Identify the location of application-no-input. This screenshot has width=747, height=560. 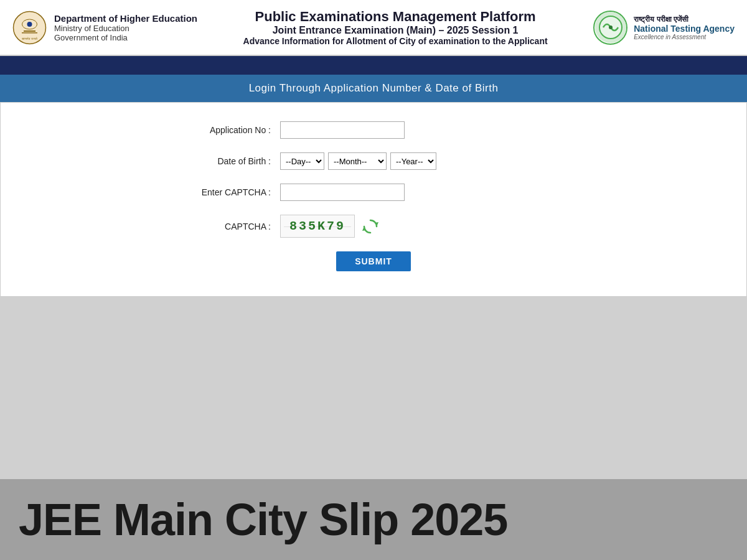
(342, 130).